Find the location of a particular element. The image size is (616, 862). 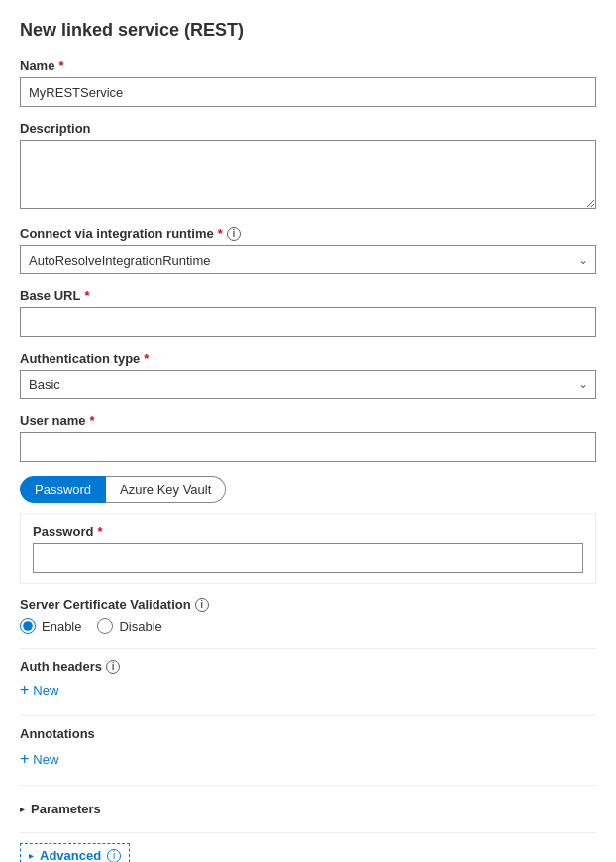

advanced-group: ▸ Advanced i is located at coordinates (308, 852).